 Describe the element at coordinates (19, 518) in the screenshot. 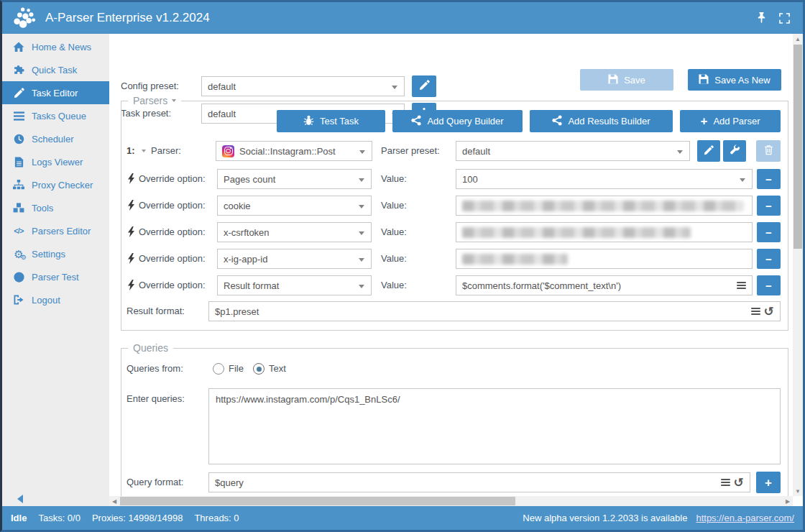

I see `status-state: Idle` at that location.